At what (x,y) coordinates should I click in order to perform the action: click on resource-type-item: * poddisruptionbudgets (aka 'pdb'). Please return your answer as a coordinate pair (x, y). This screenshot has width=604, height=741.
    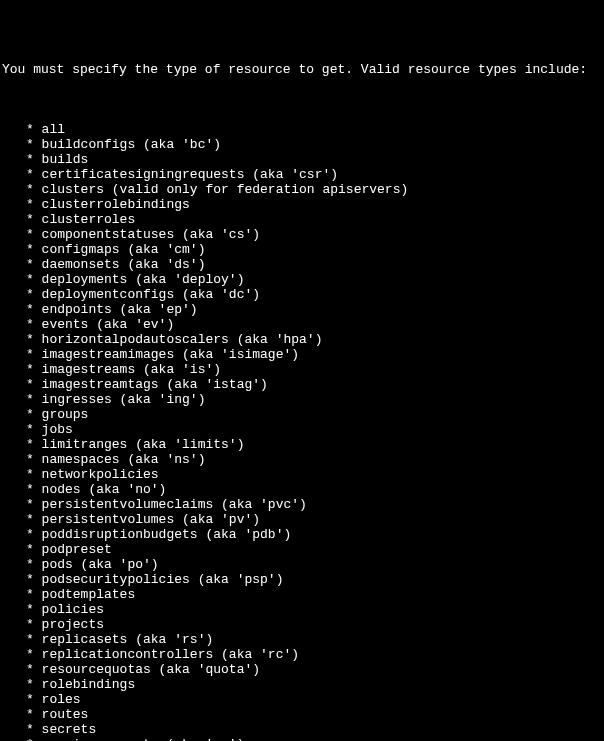
    Looking at the image, I should click on (302, 534).